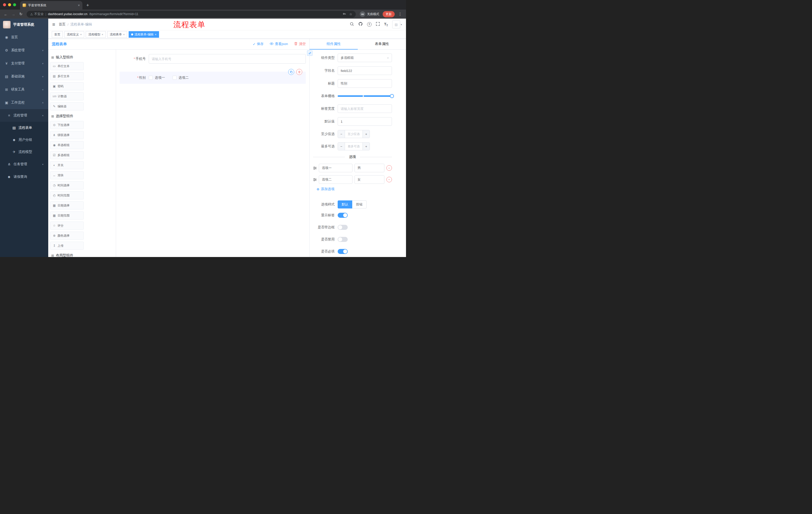 This screenshot has height=514, width=812. I want to click on component-single-line-text: ▭单行文本, so click(67, 66).